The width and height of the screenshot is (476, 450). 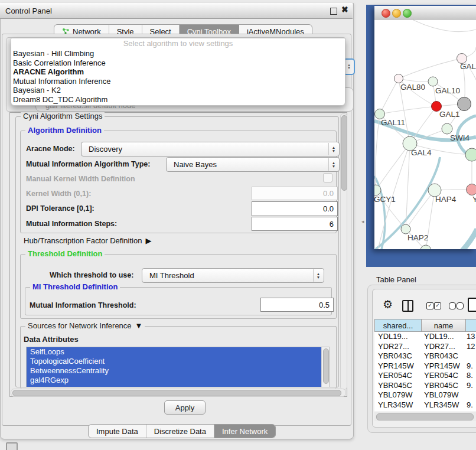 I want to click on table-row: YBR043C YBR043C, so click(x=425, y=357).